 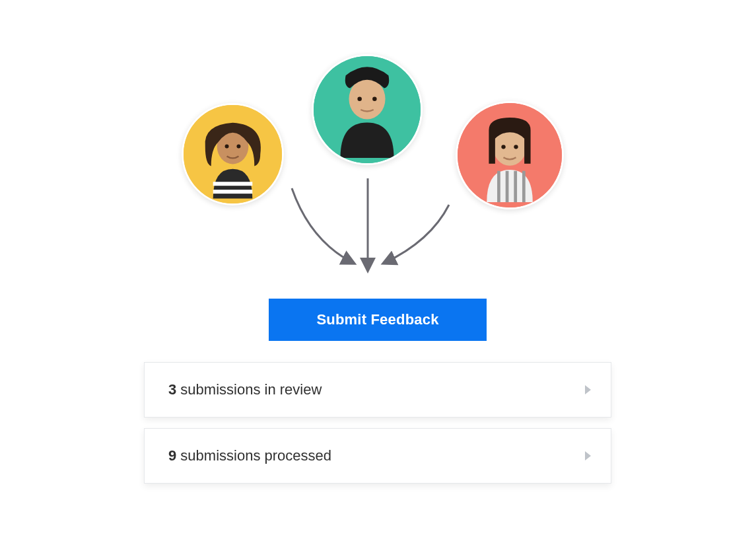 I want to click on review-count: 3, so click(x=172, y=390).